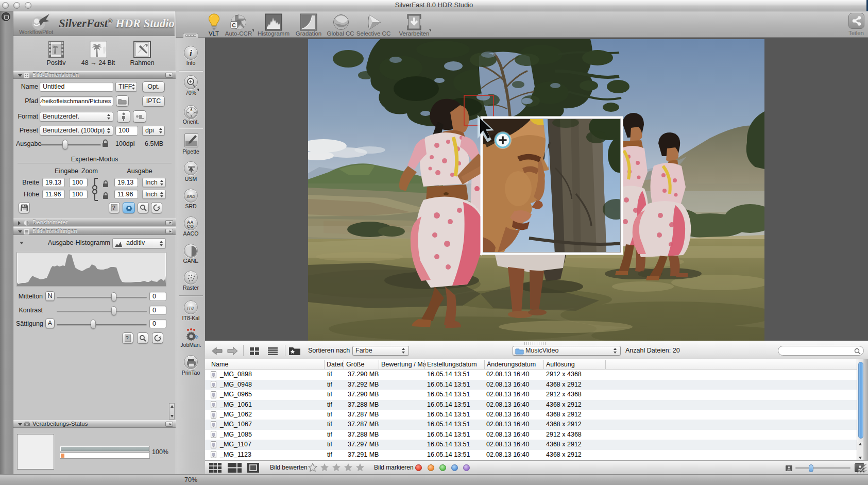 The height and width of the screenshot is (485, 868). I want to click on svg-text: SRD, so click(191, 197).